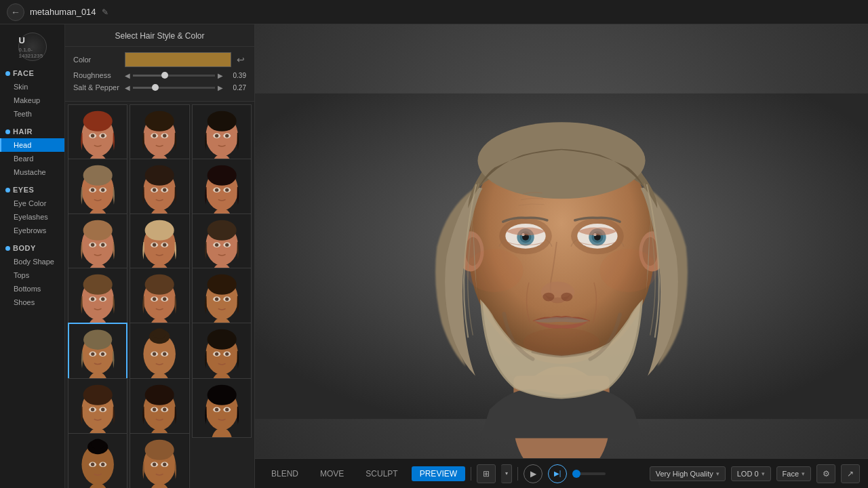 This screenshot has height=488, width=868. I want to click on play-pause-button: ▶, so click(533, 474).